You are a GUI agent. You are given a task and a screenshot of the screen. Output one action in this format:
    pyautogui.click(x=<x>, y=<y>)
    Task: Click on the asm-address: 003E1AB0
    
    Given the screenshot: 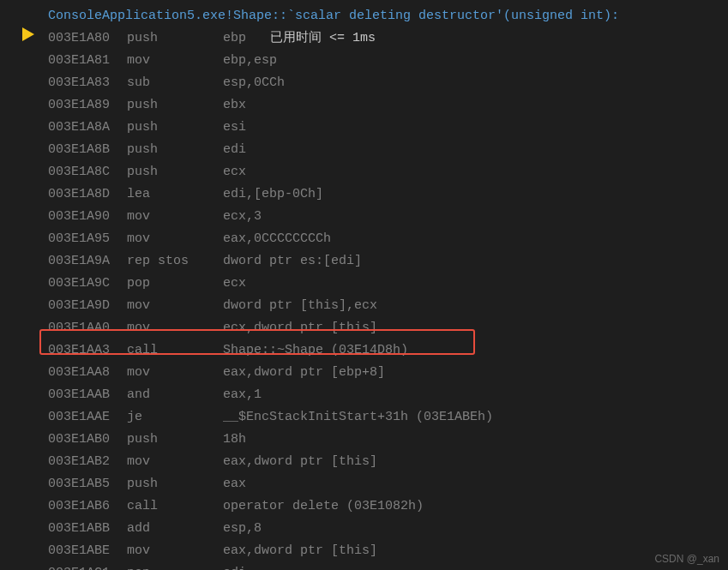 What is the action you would take?
    pyautogui.click(x=87, y=440)
    